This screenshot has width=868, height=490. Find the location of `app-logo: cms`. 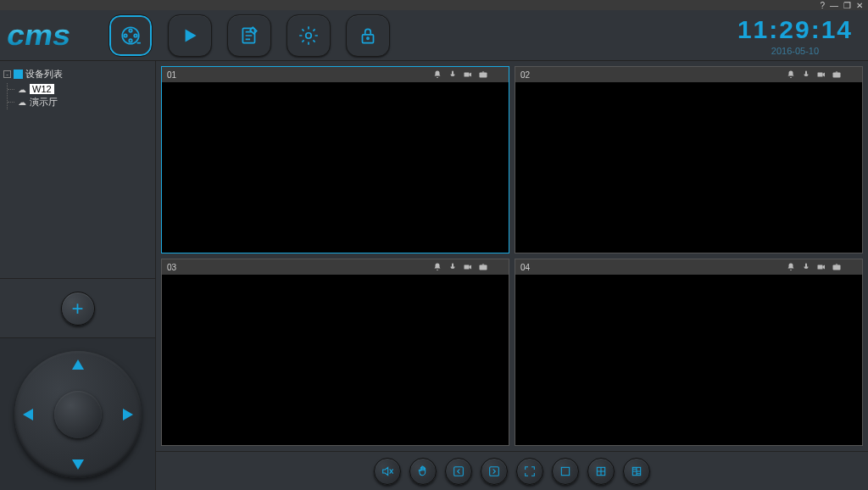

app-logo: cms is located at coordinates (39, 36).